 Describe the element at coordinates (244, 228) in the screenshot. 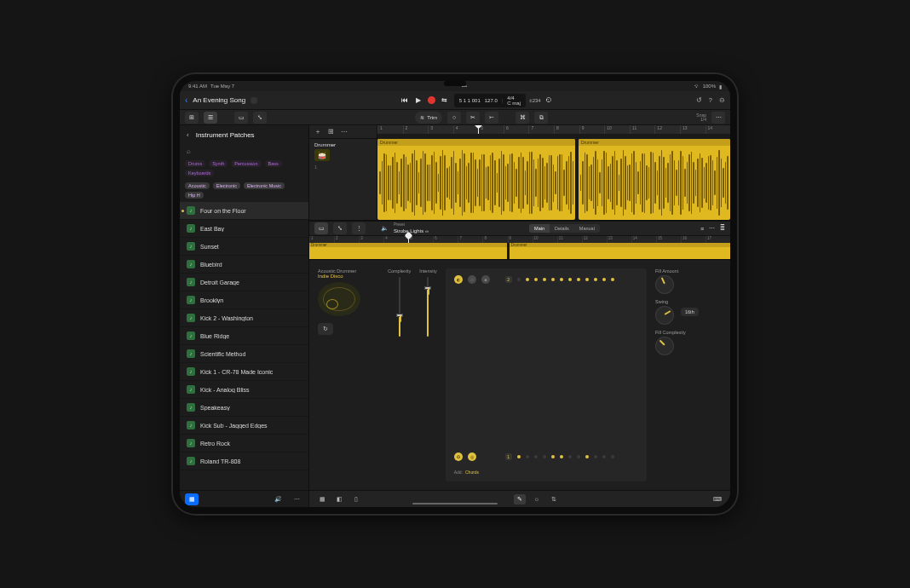

I see `patch-item: ♪East Bay` at that location.